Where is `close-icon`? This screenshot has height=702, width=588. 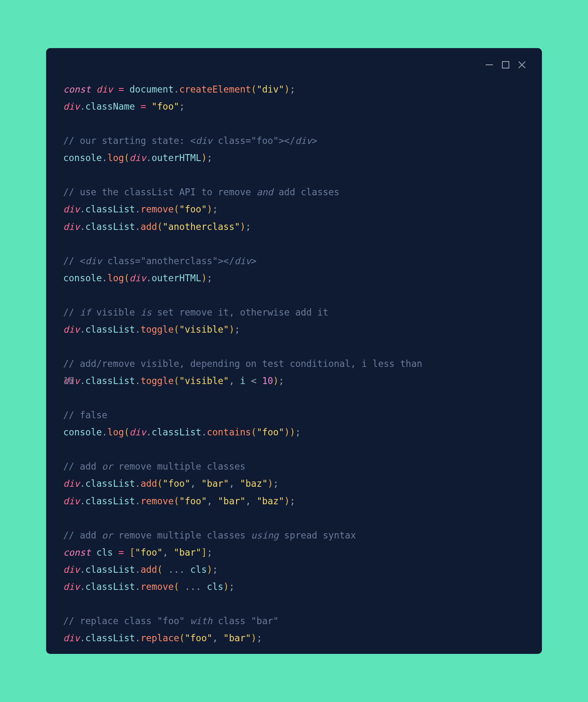 close-icon is located at coordinates (522, 65).